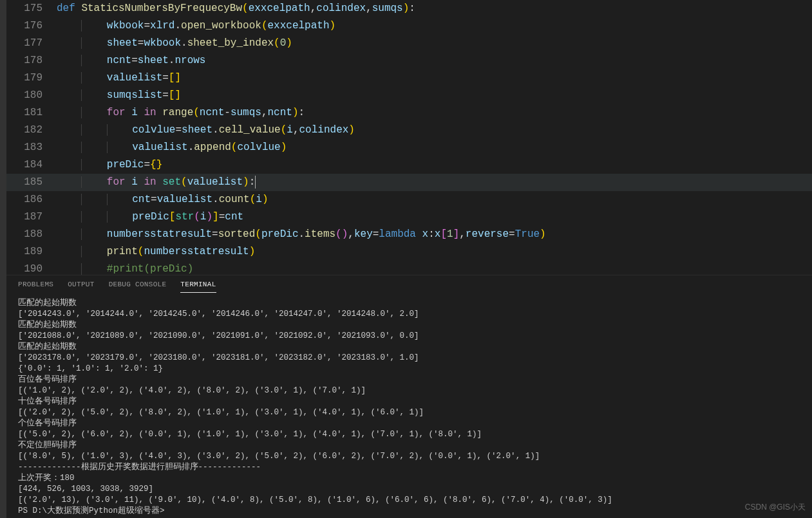 Image resolution: width=812 pixels, height=518 pixels. I want to click on code-content: sheet=wkbook.sheet_by_index(0), so click(175, 44).